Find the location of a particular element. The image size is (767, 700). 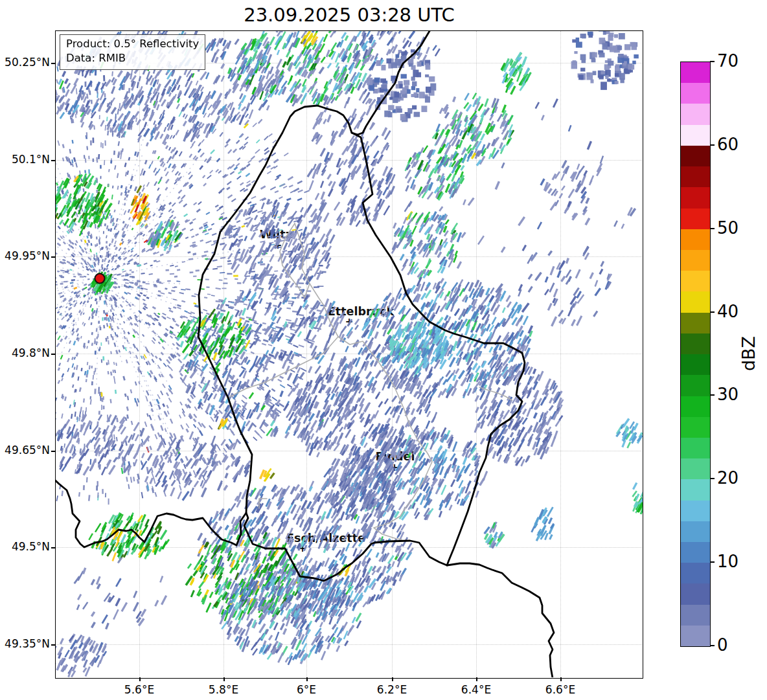

colorbar-tick-label: 40 is located at coordinates (728, 311).